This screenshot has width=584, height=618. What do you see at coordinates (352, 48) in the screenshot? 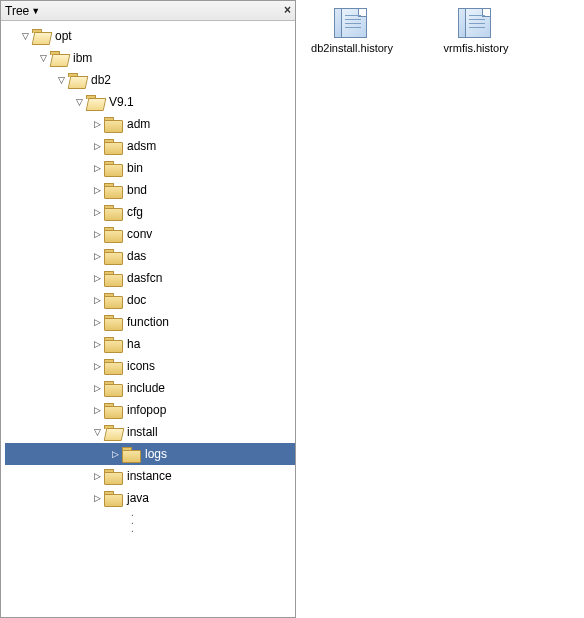
I see `file-label: db2install.history` at bounding box center [352, 48].